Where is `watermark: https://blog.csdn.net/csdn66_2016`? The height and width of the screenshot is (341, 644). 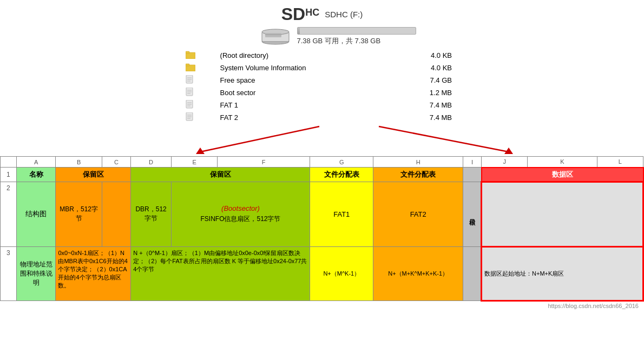
watermark: https://blog.csdn.net/csdn66_2016 is located at coordinates (322, 306).